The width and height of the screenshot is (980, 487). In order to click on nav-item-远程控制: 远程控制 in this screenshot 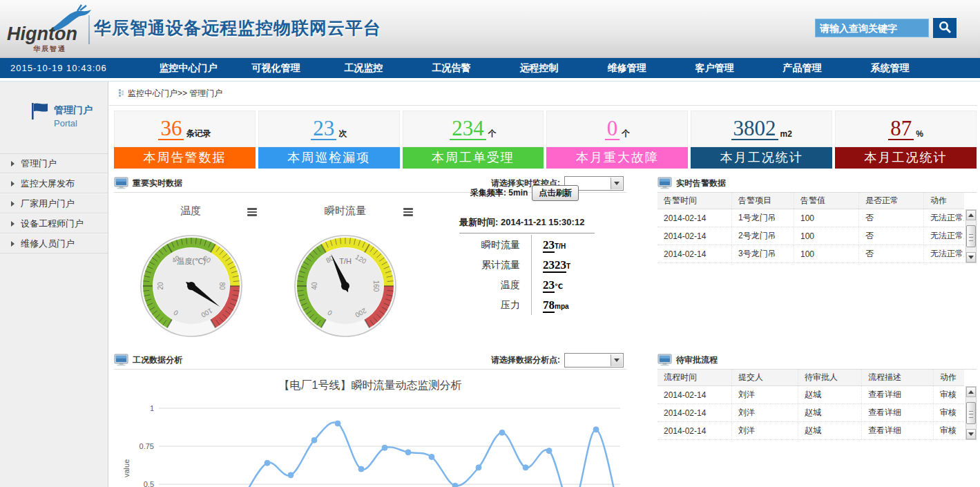, I will do `click(539, 68)`.